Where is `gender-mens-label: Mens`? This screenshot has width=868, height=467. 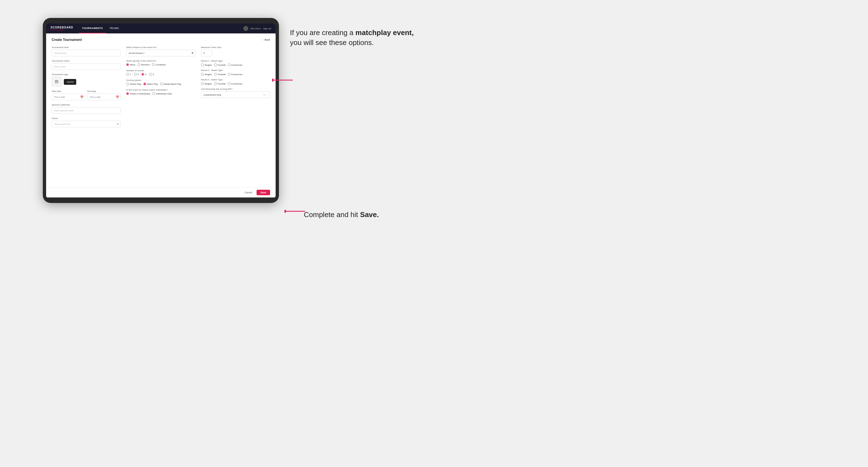
gender-mens-label: Mens is located at coordinates (133, 65).